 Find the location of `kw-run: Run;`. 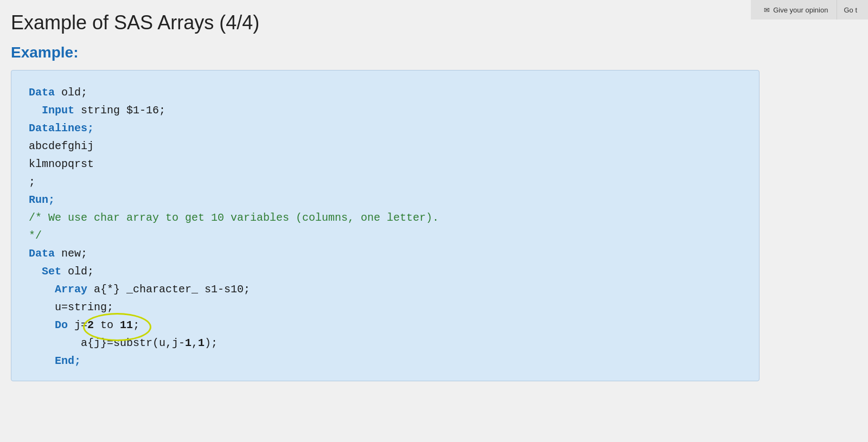

kw-run: Run; is located at coordinates (42, 200).